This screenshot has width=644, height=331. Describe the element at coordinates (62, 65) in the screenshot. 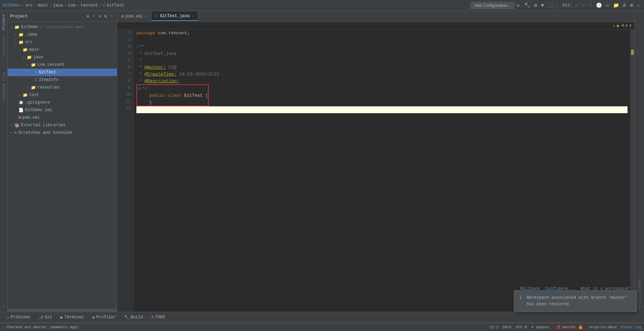

I see `com-tencent-folder: ▾ 📁 com.tencent` at that location.